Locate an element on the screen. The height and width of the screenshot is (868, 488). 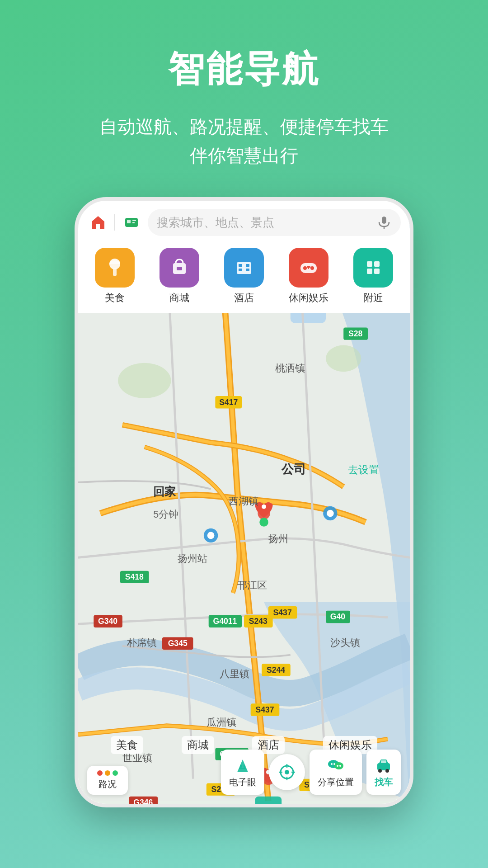
search-bar-area: 搜索城市、地点、景点 is located at coordinates (244, 221).